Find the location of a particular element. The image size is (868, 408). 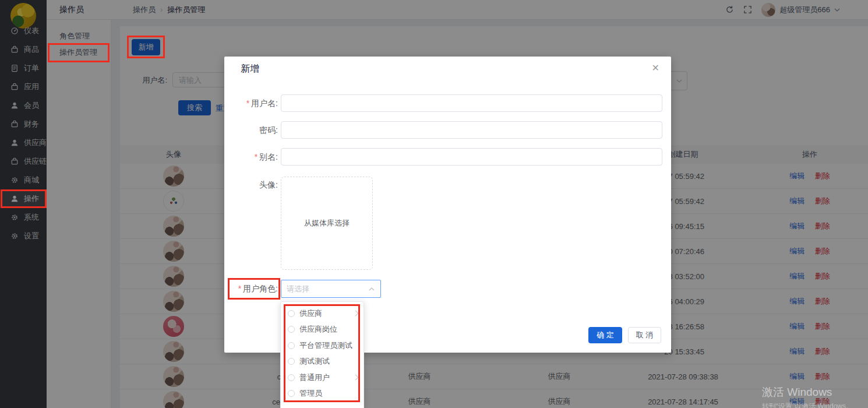

dropdown-option-label: 普通用户 is located at coordinates (315, 378).